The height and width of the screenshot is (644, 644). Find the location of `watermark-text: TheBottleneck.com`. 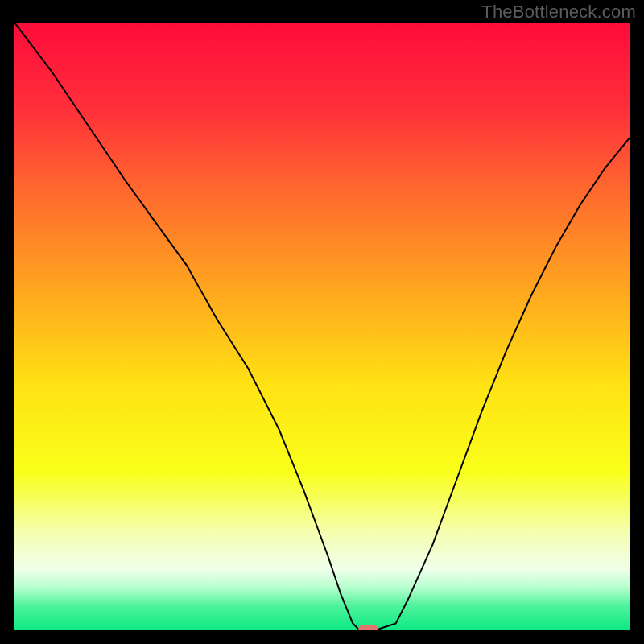

watermark-text: TheBottleneck.com is located at coordinates (559, 12).